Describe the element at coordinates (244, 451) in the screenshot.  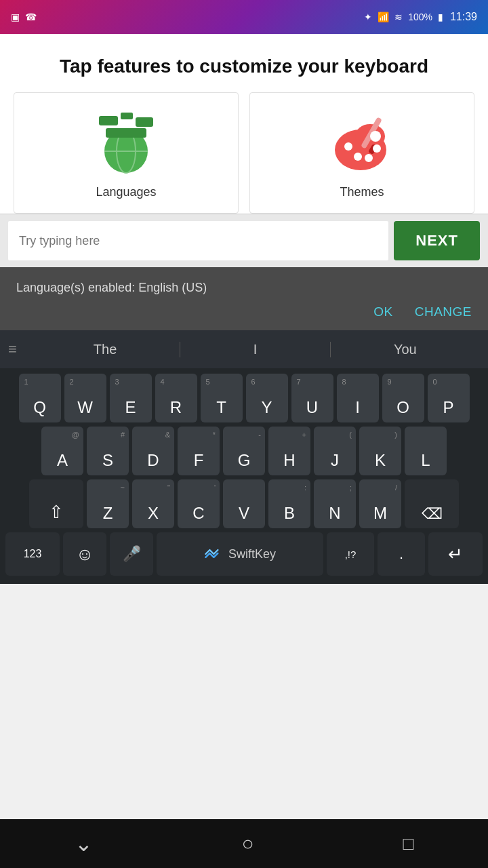
I see `key-g: -G` at that location.